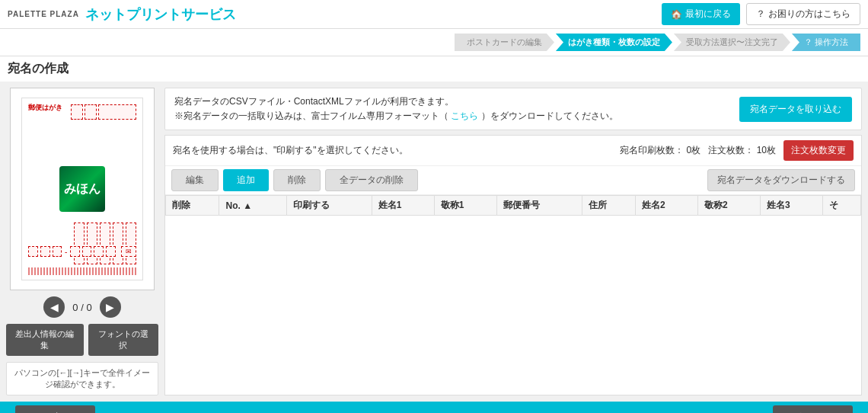 This screenshot has width=868, height=413. What do you see at coordinates (246, 180) in the screenshot?
I see `add-button: 追加` at bounding box center [246, 180].